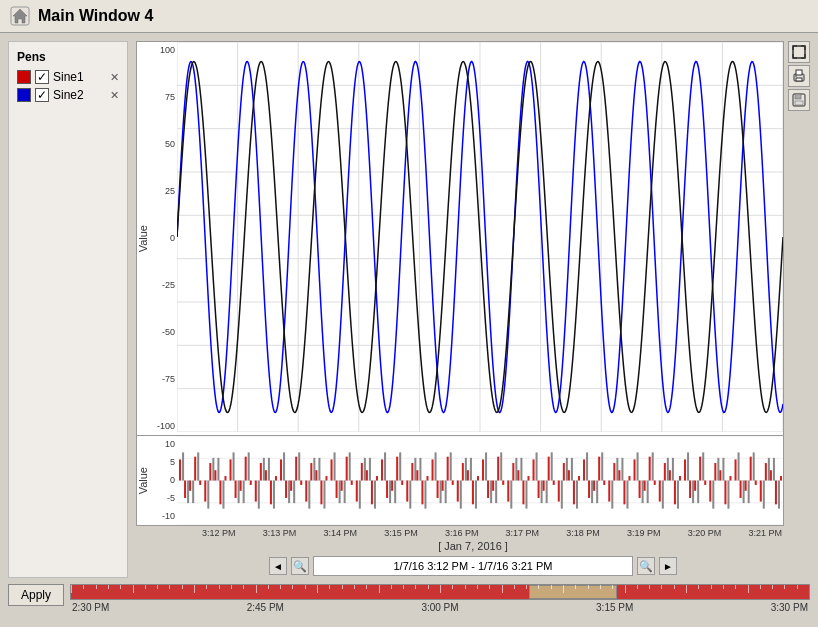  I want to click on pen2-color-box, so click(24, 95).